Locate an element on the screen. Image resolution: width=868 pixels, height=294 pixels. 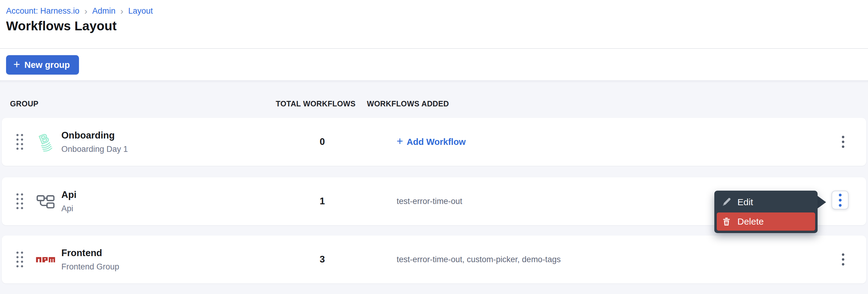
add-workflow-label: Add Workflow is located at coordinates (436, 142).